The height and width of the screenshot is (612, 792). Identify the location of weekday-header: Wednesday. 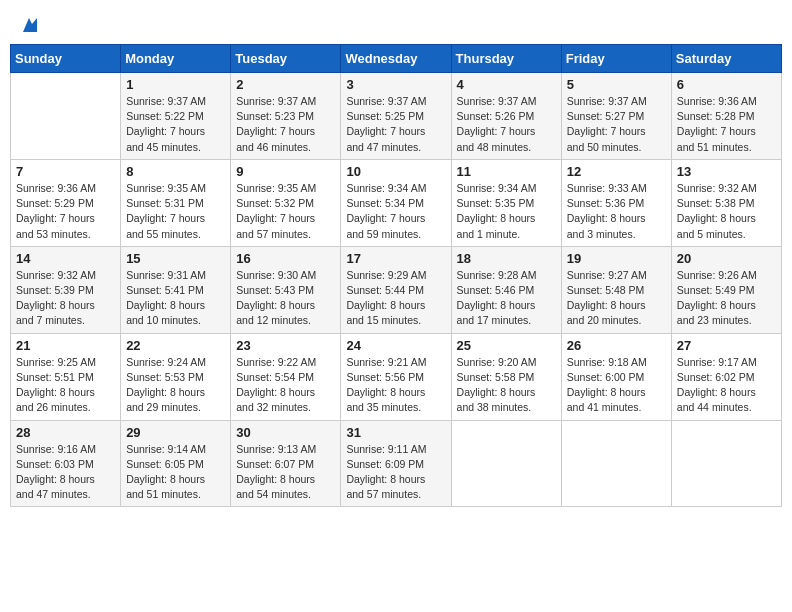
(396, 59).